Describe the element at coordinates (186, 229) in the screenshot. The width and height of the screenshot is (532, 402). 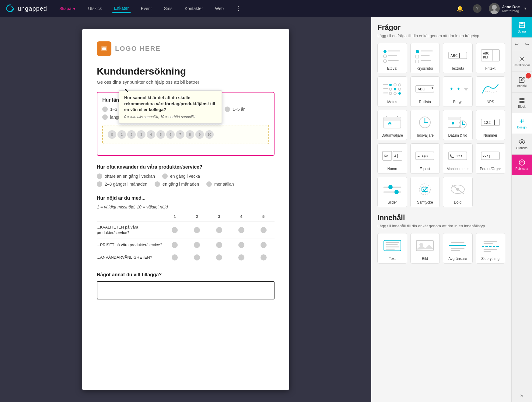
I see `q3-matrix-section: Hur nöjd är du med... 1 = väldigt missnö…` at that location.